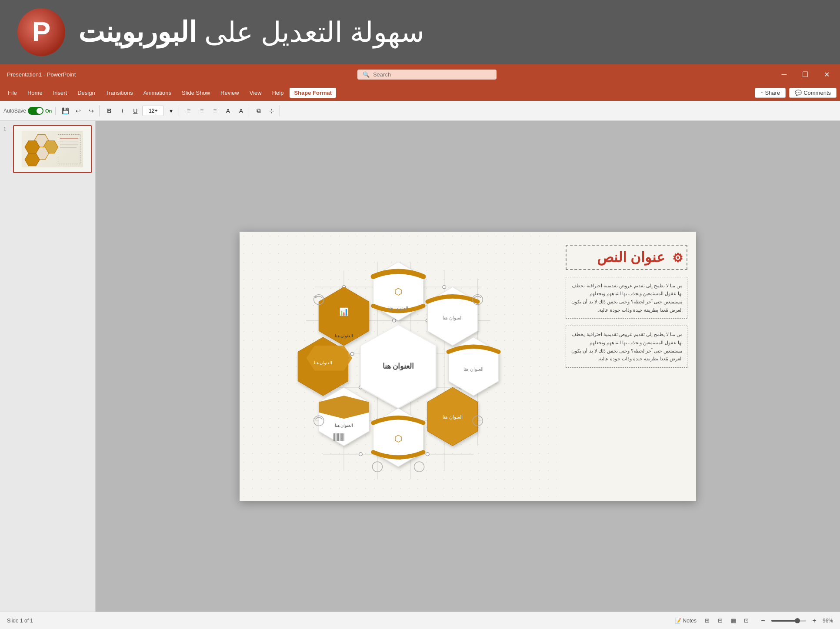  Describe the element at coordinates (230, 93) in the screenshot. I see `menu-review: Review` at that location.